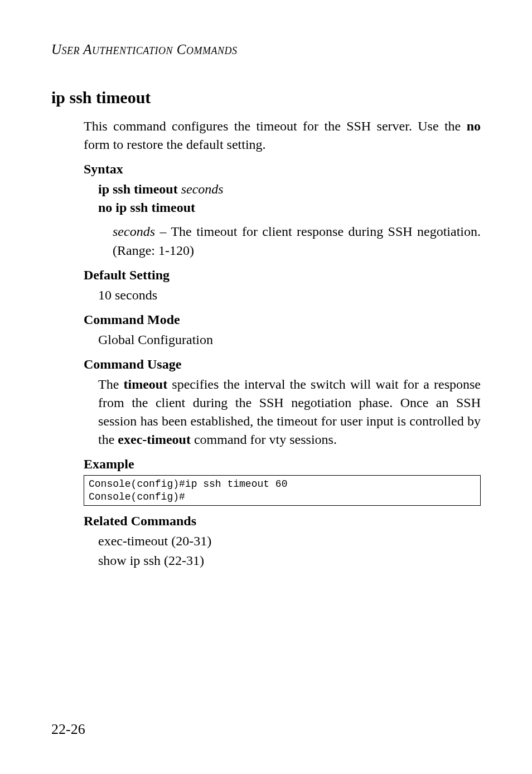 This screenshot has height=774, width=532. What do you see at coordinates (474, 126) in the screenshot?
I see `intro-bold: no` at bounding box center [474, 126].